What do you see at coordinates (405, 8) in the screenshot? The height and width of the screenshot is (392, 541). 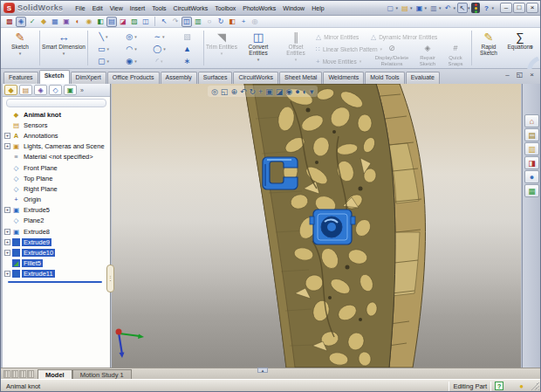 I see `open-icon: ▤` at bounding box center [405, 8].